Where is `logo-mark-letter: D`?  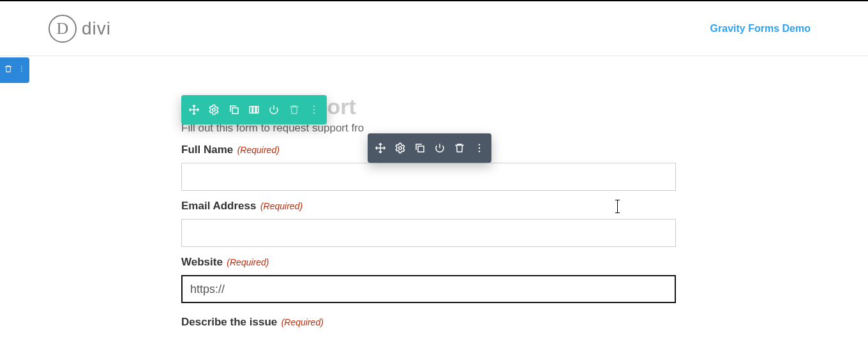 logo-mark-letter: D is located at coordinates (63, 29).